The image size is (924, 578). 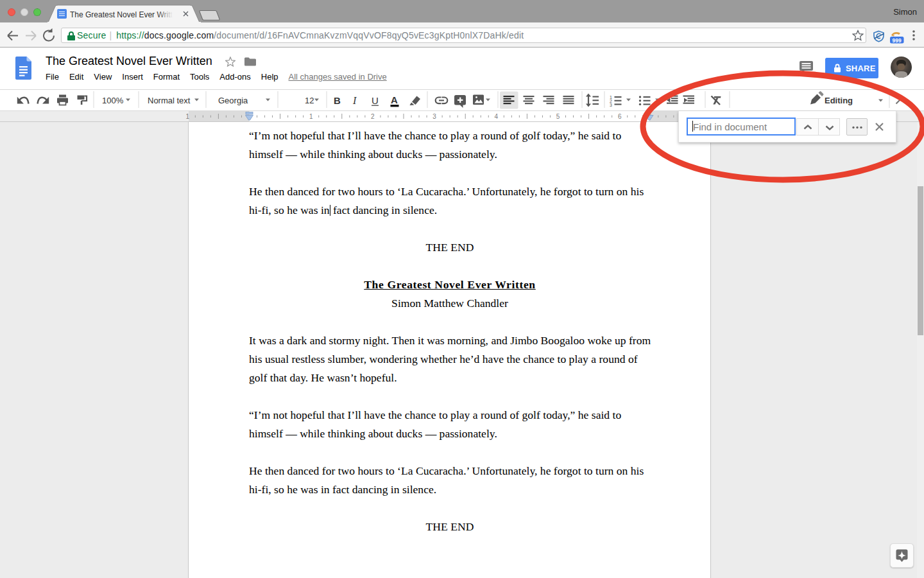 I want to click on svg-text: 999, so click(x=897, y=40).